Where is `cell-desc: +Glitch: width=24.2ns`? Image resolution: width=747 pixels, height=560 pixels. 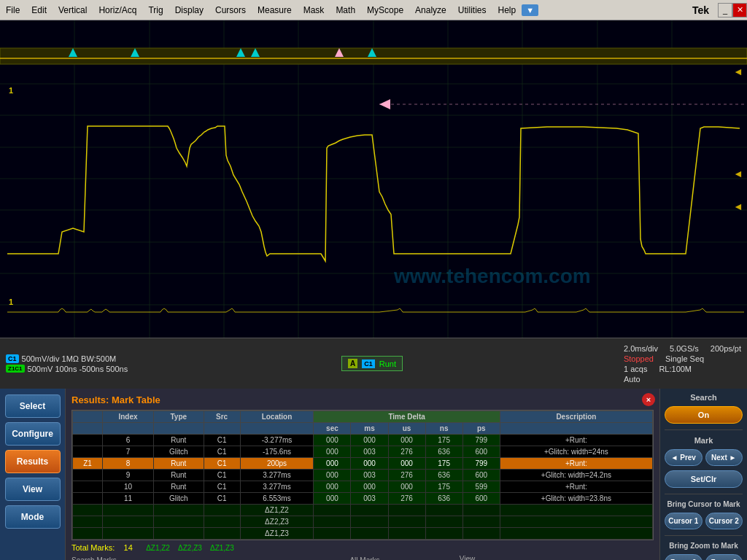
cell-desc: +Glitch: width=24.2ns is located at coordinates (576, 475).